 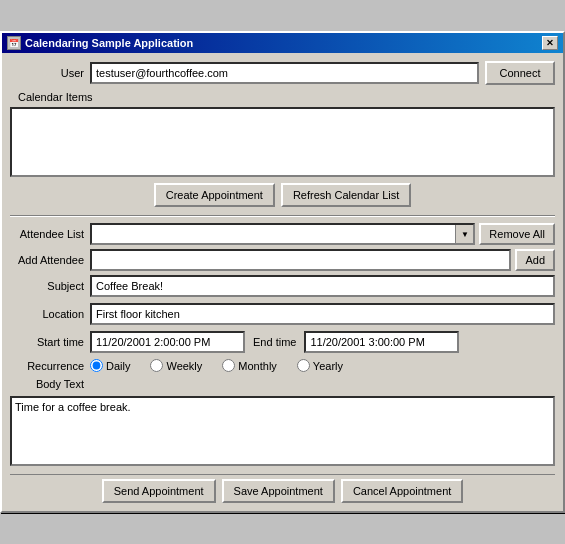 I want to click on start-time-label: Start time, so click(x=50, y=342).